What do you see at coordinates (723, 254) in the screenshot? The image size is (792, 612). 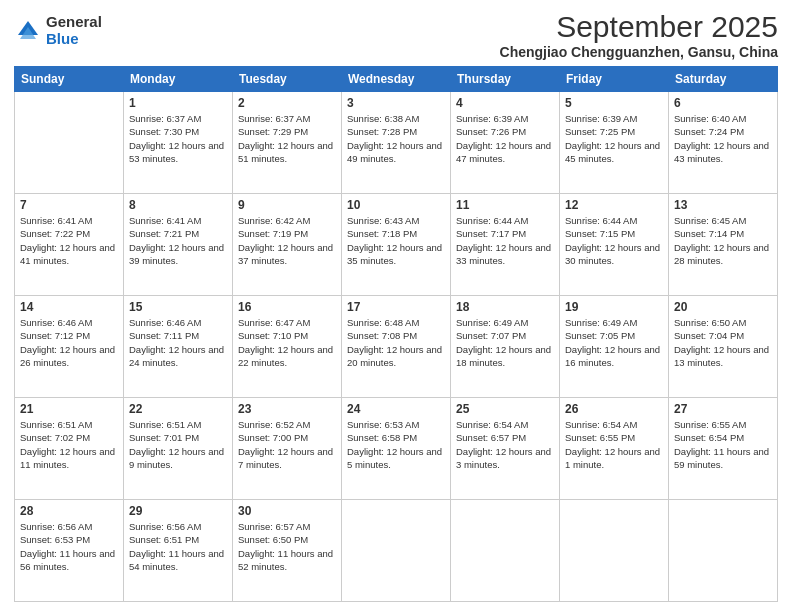 I see `daylight-text: Daylight: 12 hours and 28 minutes.` at bounding box center [723, 254].